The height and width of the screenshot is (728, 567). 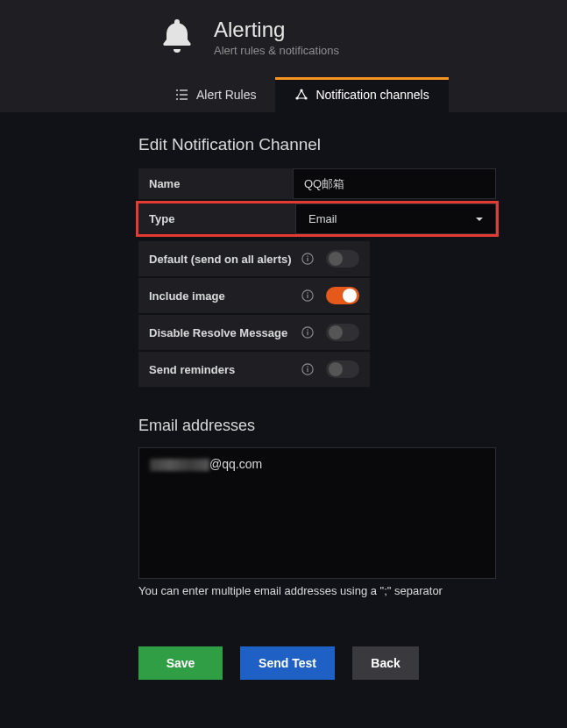 What do you see at coordinates (226, 95) in the screenshot?
I see `tab-alert-rules-label: Alert Rules` at bounding box center [226, 95].